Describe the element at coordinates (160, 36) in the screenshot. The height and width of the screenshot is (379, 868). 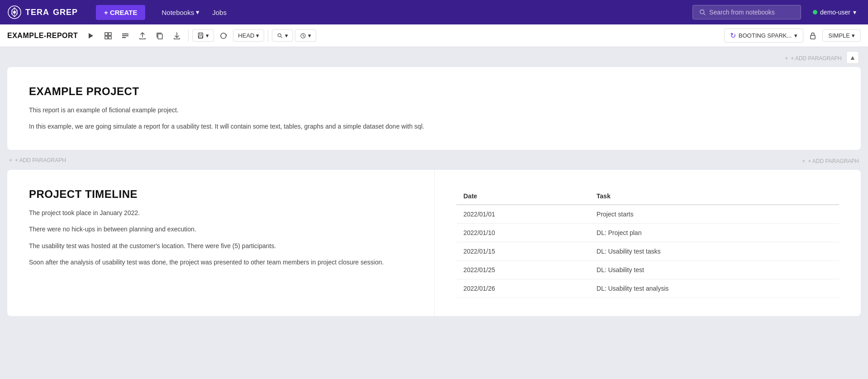
I see `copy-icon` at that location.